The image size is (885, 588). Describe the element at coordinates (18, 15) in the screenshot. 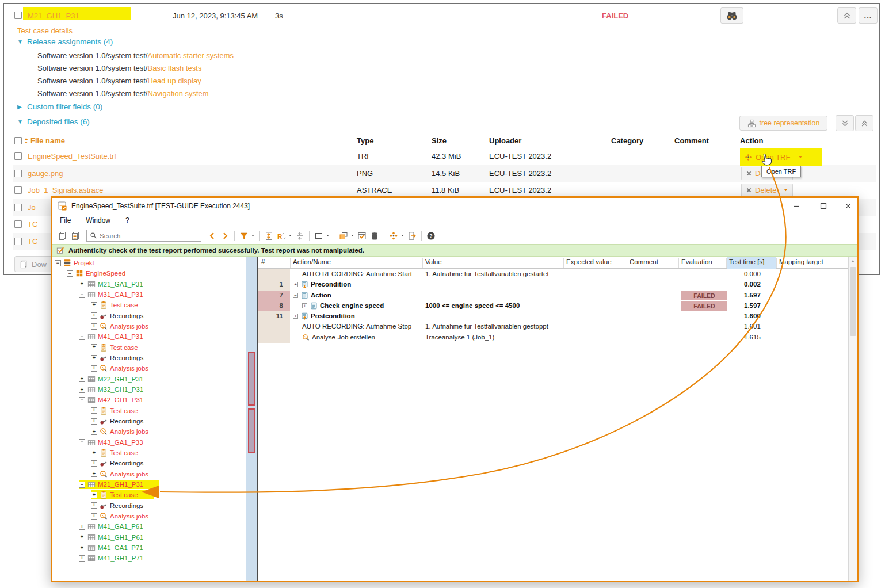

I see `header-row-checkbox` at that location.